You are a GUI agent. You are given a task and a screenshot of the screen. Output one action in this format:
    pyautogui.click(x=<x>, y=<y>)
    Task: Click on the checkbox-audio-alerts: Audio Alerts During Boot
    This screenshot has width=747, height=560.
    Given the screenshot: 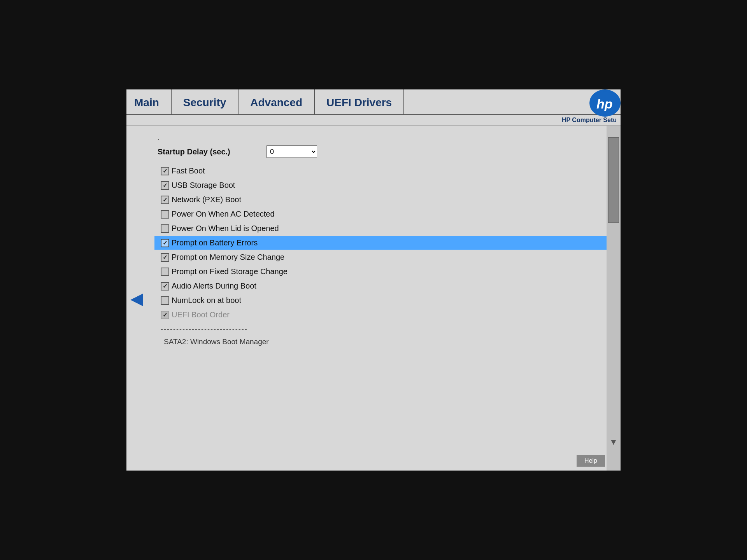 What is the action you would take?
    pyautogui.click(x=379, y=286)
    